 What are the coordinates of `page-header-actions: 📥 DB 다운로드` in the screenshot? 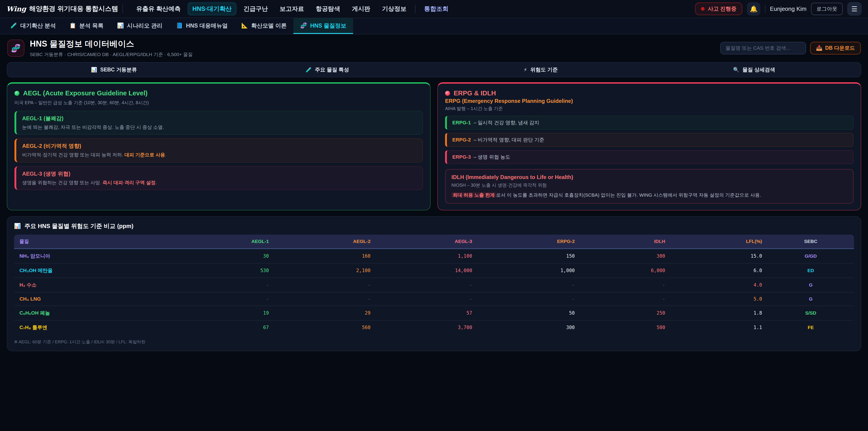 It's located at (790, 48).